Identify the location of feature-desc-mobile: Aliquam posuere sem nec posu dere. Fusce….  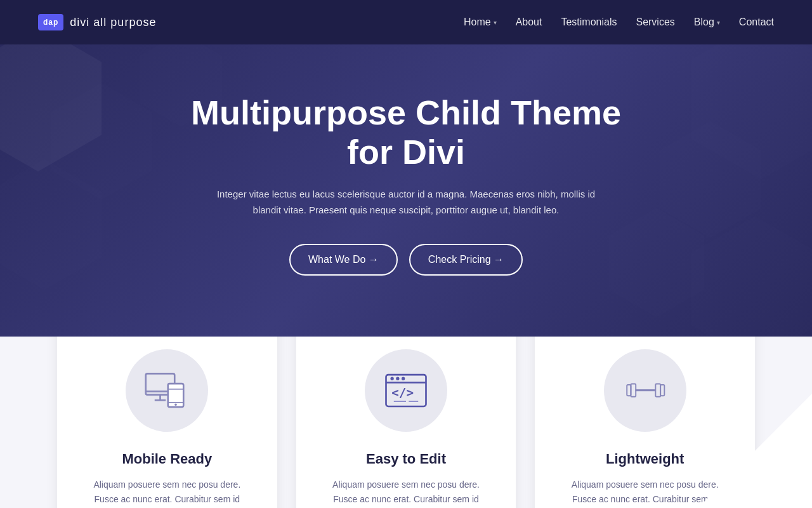
(167, 493).